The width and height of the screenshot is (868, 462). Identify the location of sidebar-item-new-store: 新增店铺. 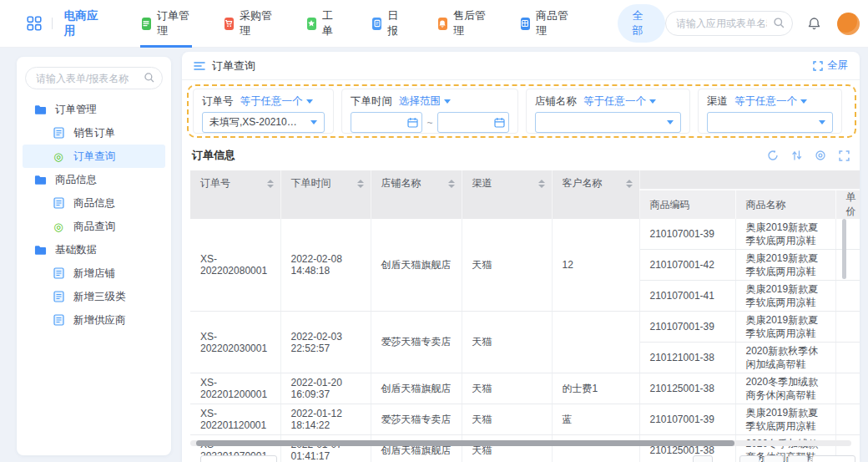
(93, 273).